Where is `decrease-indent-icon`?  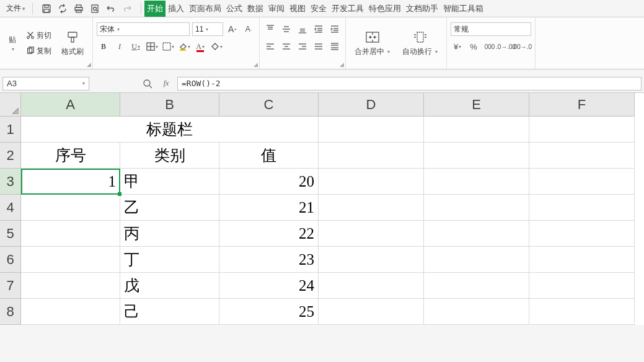 decrease-indent-icon is located at coordinates (319, 29).